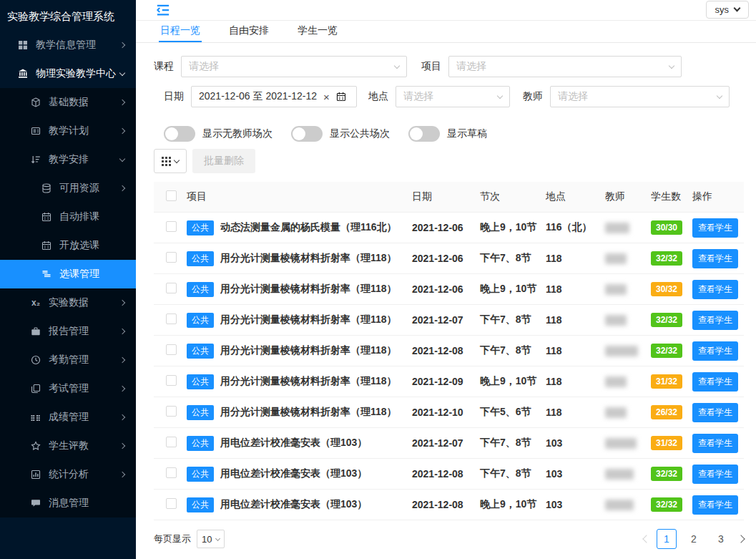 The width and height of the screenshot is (756, 559). What do you see at coordinates (68, 417) in the screenshot?
I see `sidebar-item-score-mgmt: 成绩管理` at bounding box center [68, 417].